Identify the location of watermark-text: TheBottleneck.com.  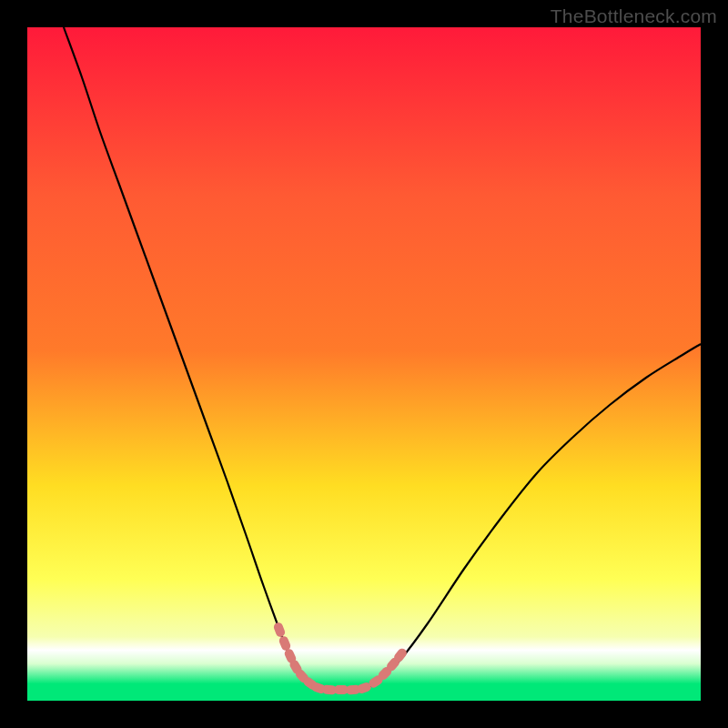
(633, 16).